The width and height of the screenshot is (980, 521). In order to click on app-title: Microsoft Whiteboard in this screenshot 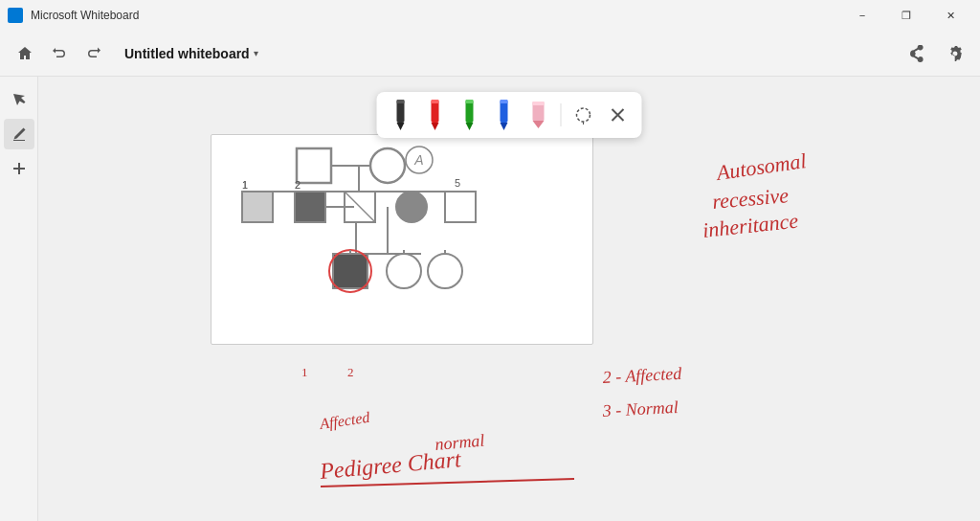, I will do `click(435, 15)`.